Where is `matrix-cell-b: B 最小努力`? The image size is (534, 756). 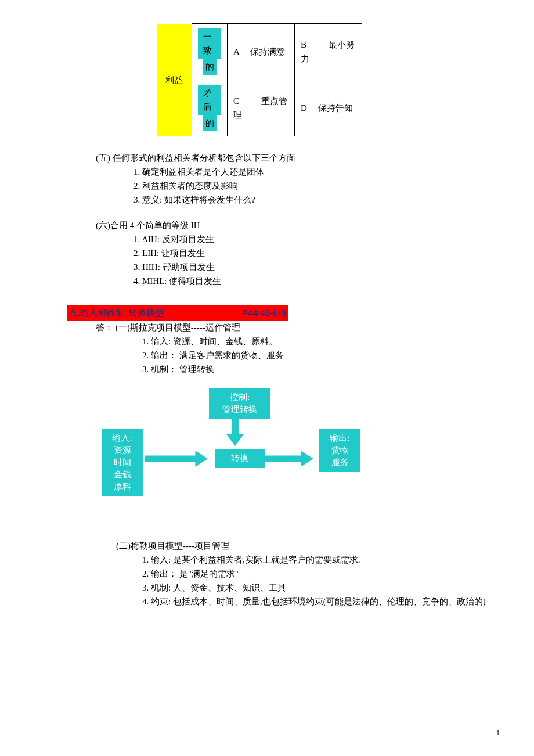 matrix-cell-b: B 最小努力 is located at coordinates (329, 52).